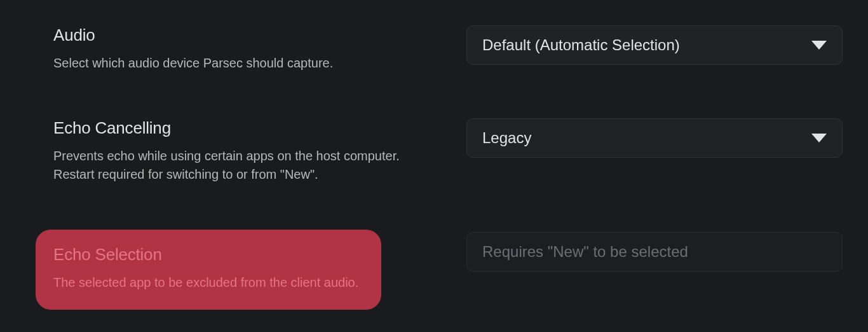 This screenshot has width=868, height=332. What do you see at coordinates (654, 45) in the screenshot?
I see `audio-device-dropdown: Default (Automatic Selection)` at bounding box center [654, 45].